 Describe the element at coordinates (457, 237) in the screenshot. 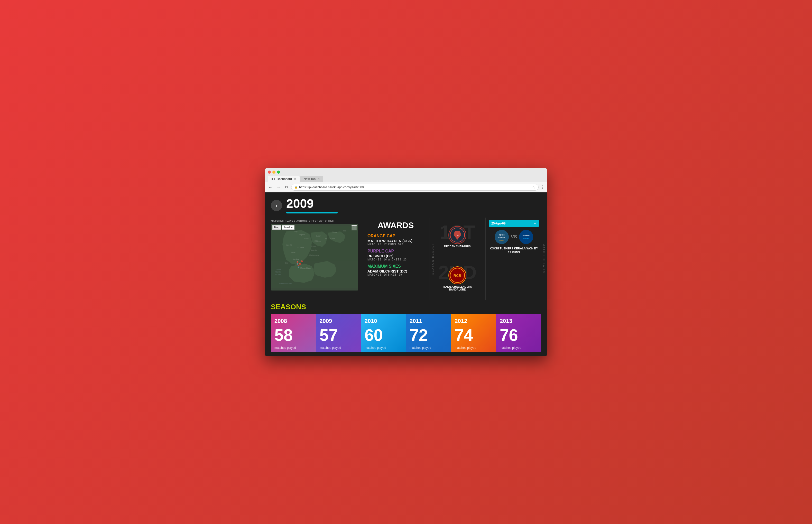

I see `first-place: 1ST DC DECCAN CHARGERS` at that location.